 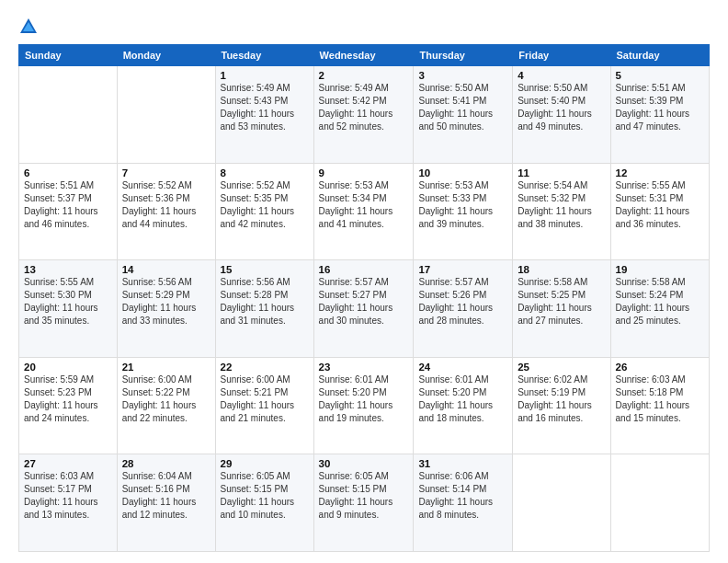 I want to click on day-info: Sunrise: 6:03 AM Sunset: 5:17 PM Dayligh…, so click(x=68, y=496).